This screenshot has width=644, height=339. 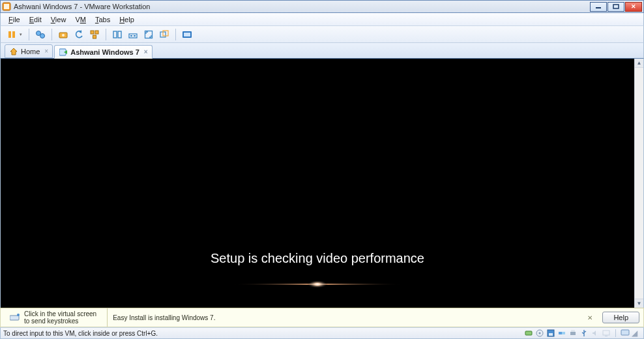 What do you see at coordinates (60, 317) in the screenshot?
I see `hint-keystrokes-text: Click in the virtual screento send keyst…` at bounding box center [60, 317].